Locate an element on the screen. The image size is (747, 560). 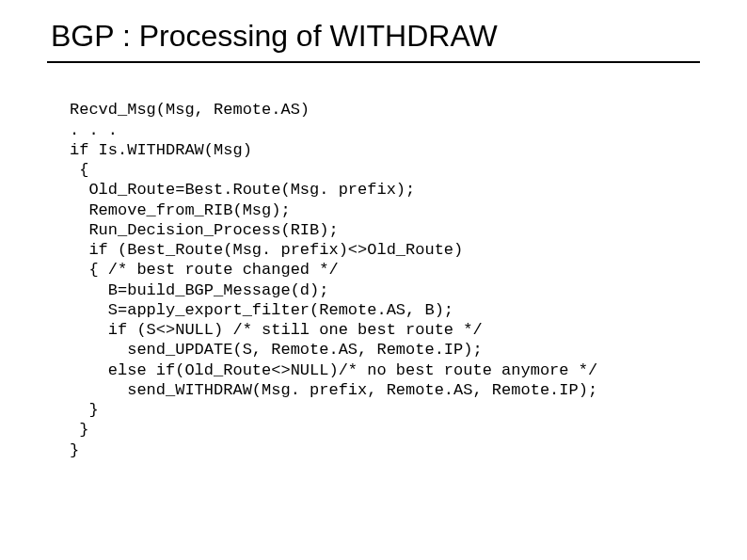
code-line: S=apply_export_filter(Remote.AS, B); is located at coordinates (262, 311).